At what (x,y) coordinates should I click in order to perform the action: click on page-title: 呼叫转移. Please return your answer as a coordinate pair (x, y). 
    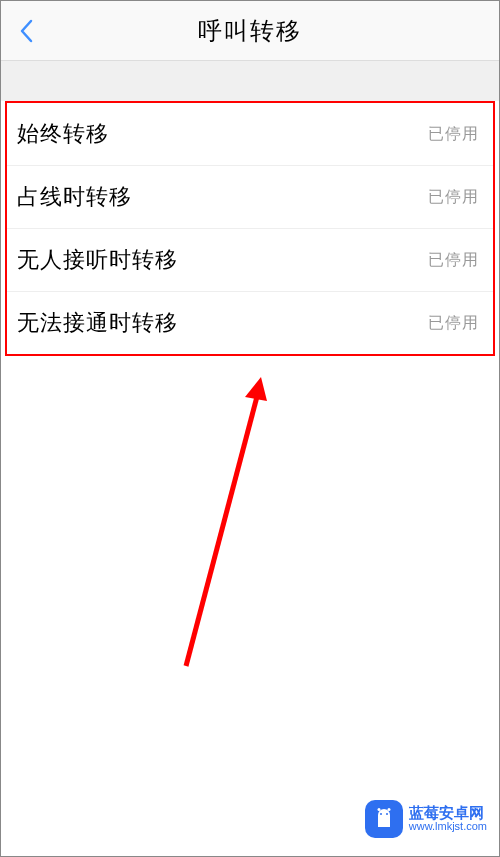
    Looking at the image, I should click on (250, 31).